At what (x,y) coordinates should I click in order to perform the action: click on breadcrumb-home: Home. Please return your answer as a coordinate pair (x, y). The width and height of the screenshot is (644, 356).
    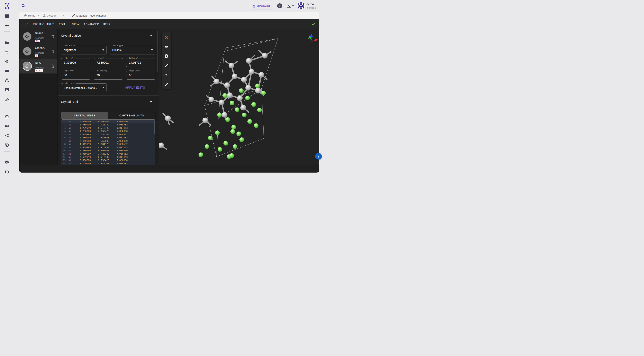
    Looking at the image, I should click on (32, 15).